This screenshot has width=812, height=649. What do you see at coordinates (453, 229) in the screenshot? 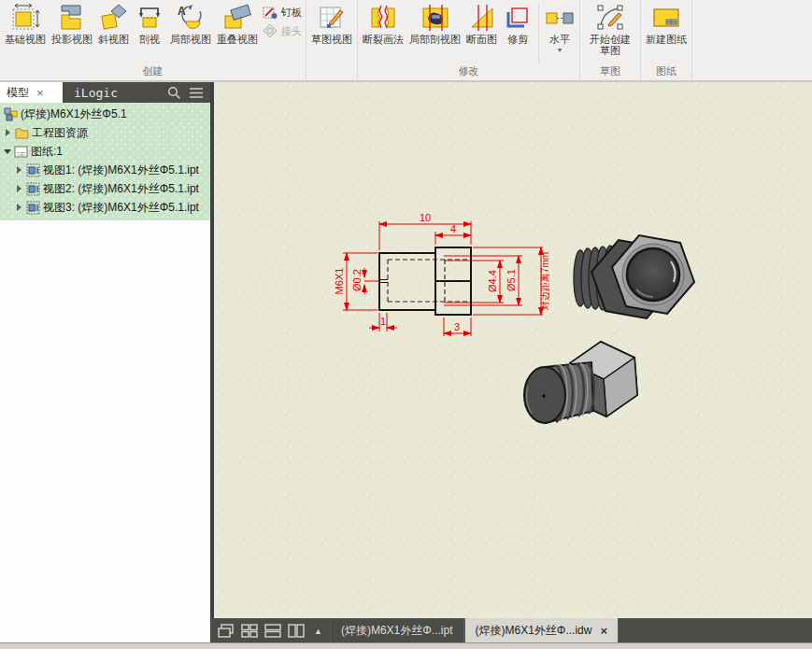
I see `dim-head-length: 4` at bounding box center [453, 229].